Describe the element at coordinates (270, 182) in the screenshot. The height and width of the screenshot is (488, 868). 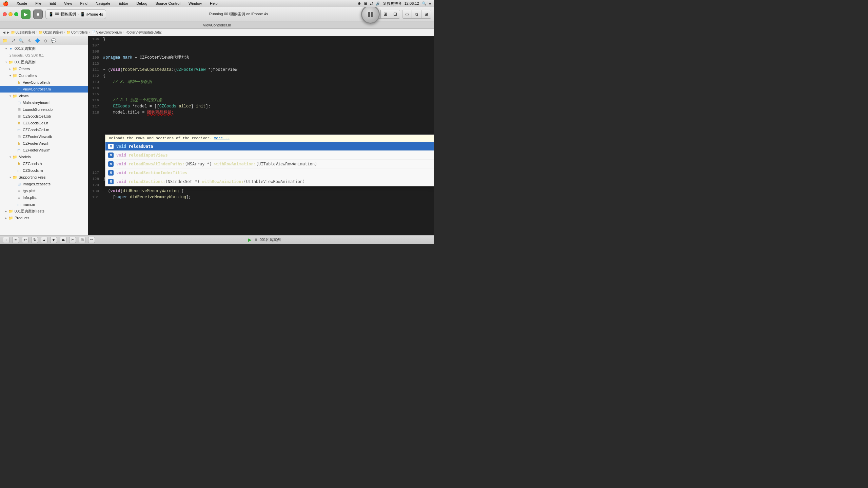
I see `ac-item-4: M void reloadSections:(NSIndexSet *) wit…` at that location.